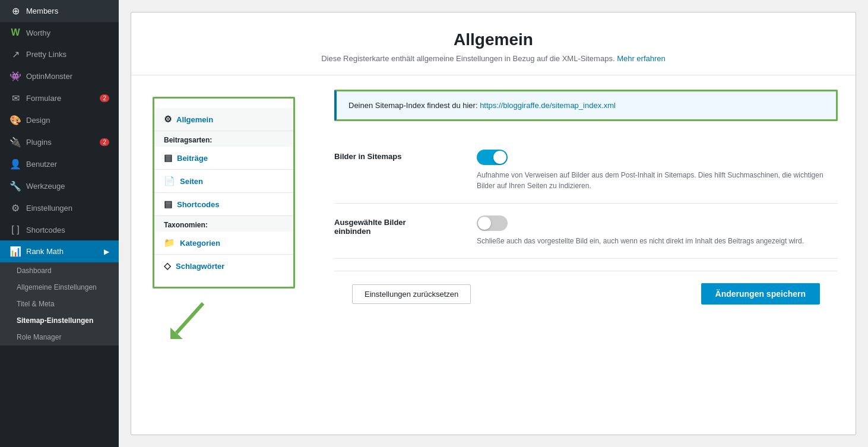  Describe the element at coordinates (59, 337) in the screenshot. I see `submenu-item-role-manager: Role Manager` at that location.